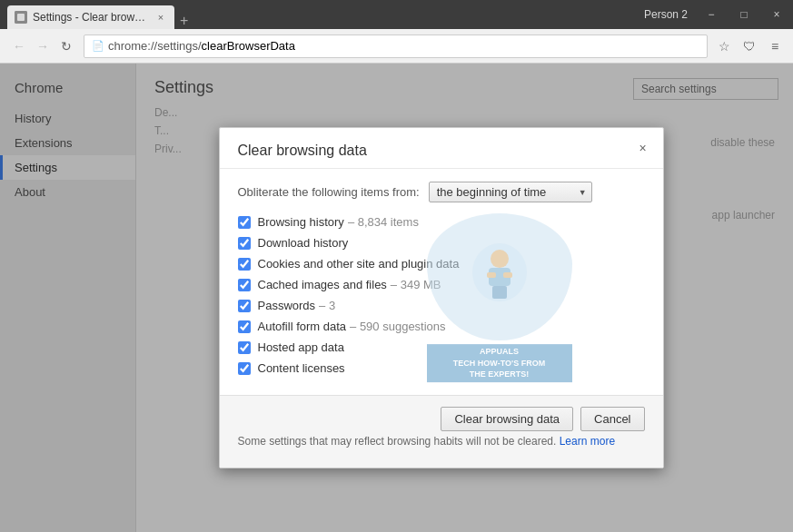  I want to click on new-tab-button: +, so click(183, 21).